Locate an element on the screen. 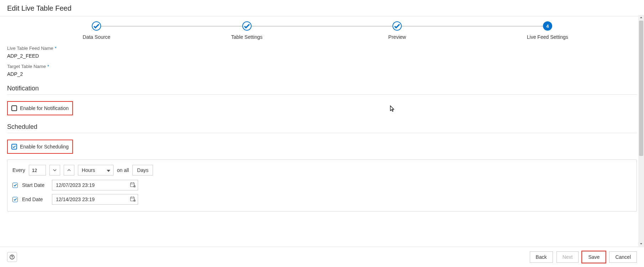 The width and height of the screenshot is (644, 267). step-number-badge: 4 is located at coordinates (548, 26).